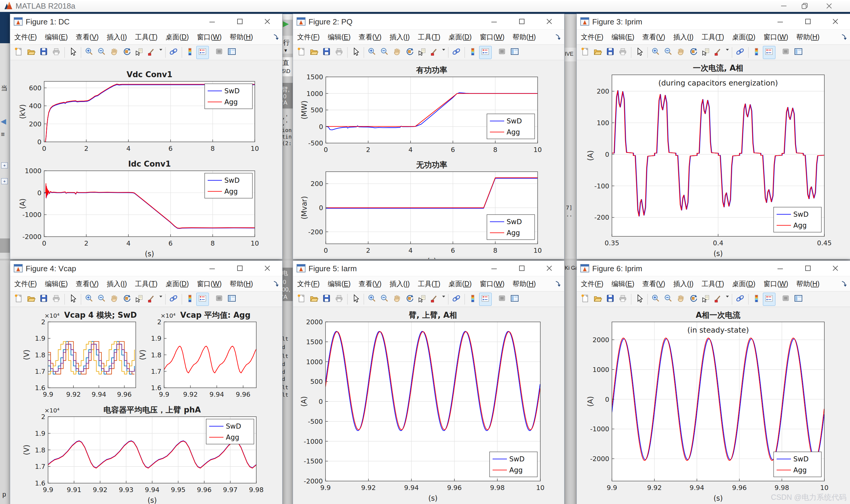  Describe the element at coordinates (784, 6) in the screenshot. I see `app-minimize-button` at that location.